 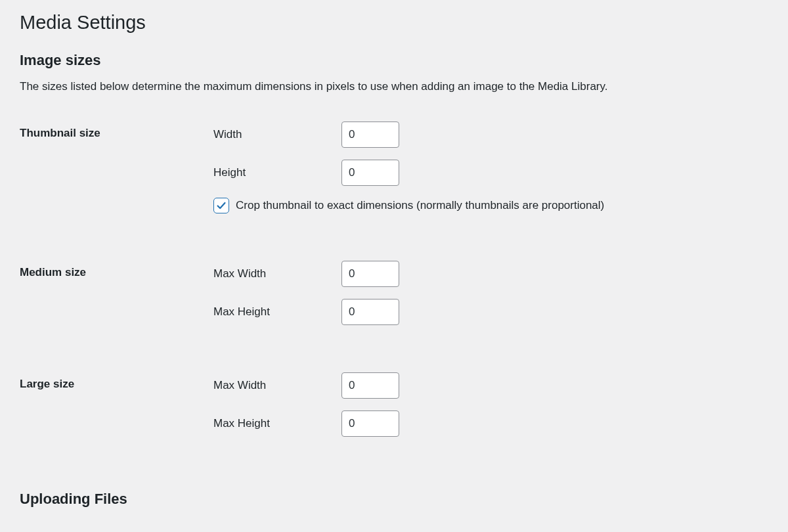 What do you see at coordinates (491, 410) in the screenshot?
I see `large-size-fields: Max Width Max Height` at bounding box center [491, 410].